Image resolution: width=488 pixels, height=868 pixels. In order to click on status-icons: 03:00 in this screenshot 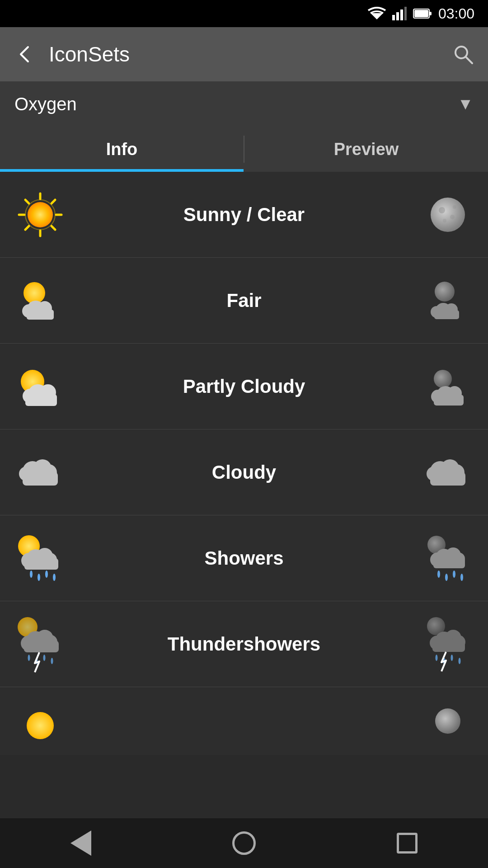, I will do `click(421, 14)`.